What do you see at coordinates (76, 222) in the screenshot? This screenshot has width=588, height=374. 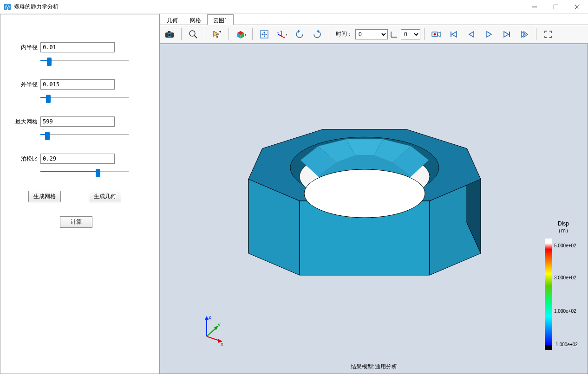 I see `compute-button: 计算` at bounding box center [76, 222].